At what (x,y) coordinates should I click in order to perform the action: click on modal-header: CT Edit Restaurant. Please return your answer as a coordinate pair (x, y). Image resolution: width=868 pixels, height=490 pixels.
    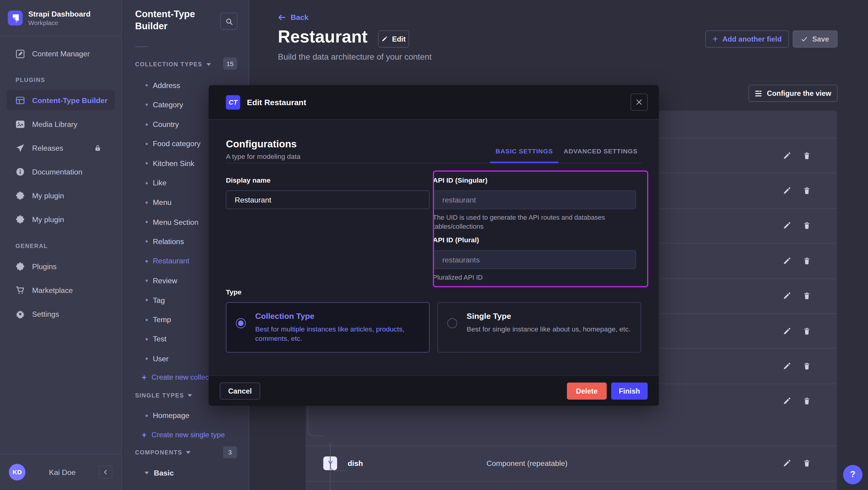
    Looking at the image, I should click on (433, 102).